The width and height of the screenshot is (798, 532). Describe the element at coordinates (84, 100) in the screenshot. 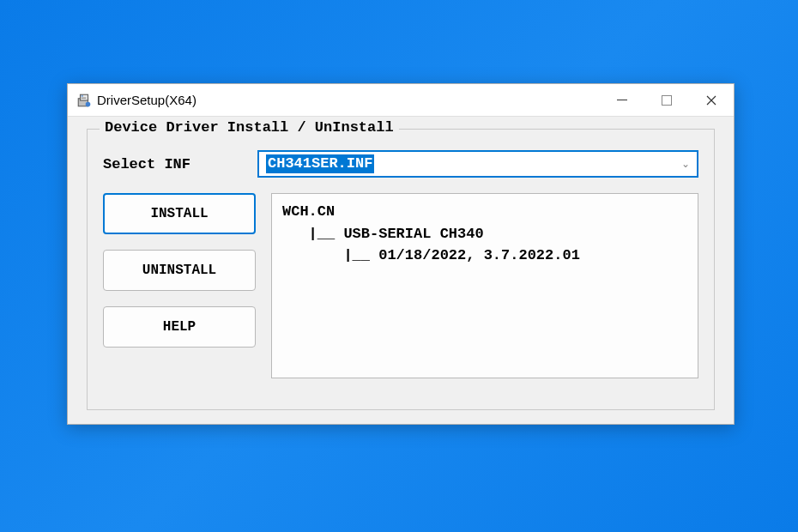

I see `app-icon` at that location.